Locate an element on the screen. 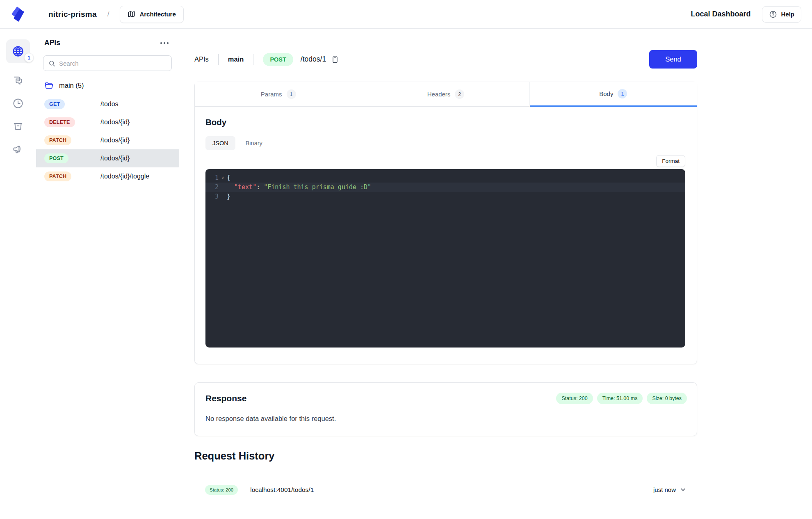 The width and height of the screenshot is (812, 519). status-badge: Status: 200 is located at coordinates (574, 398).